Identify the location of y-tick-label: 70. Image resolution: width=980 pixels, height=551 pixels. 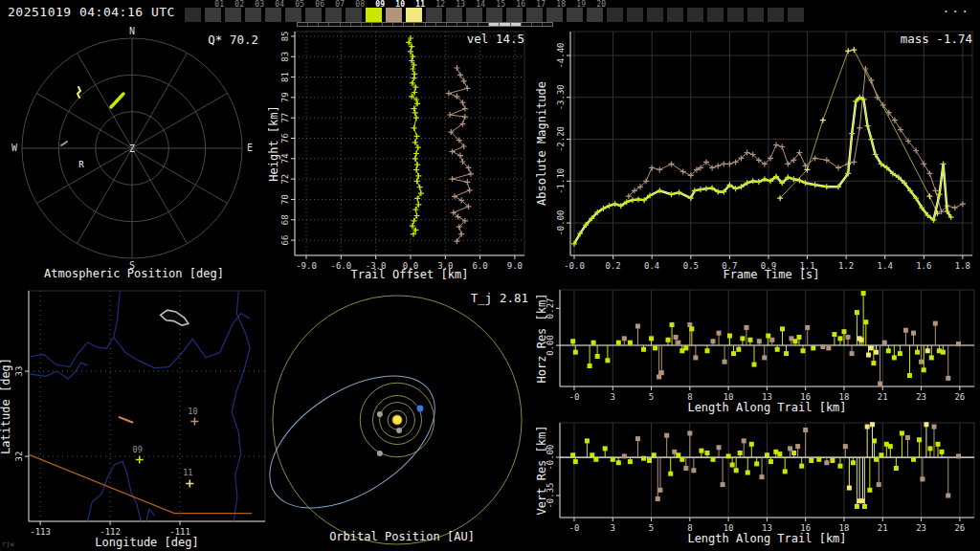
(285, 199).